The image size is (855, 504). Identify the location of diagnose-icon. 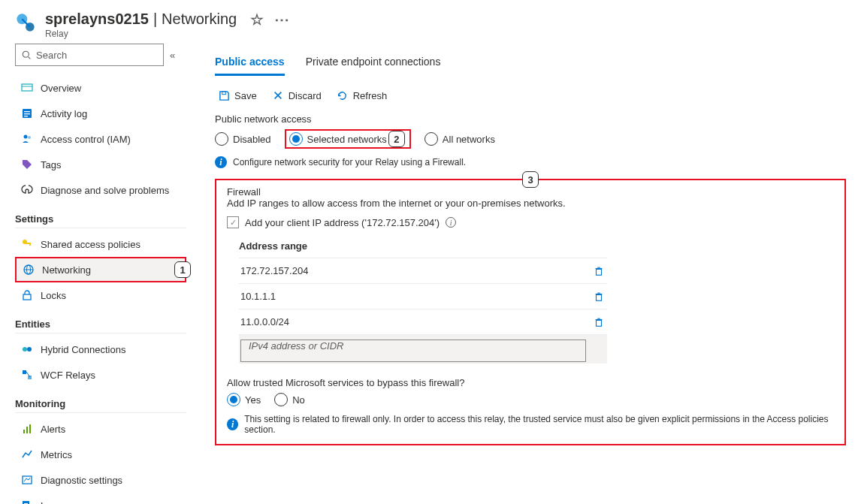
(27, 190).